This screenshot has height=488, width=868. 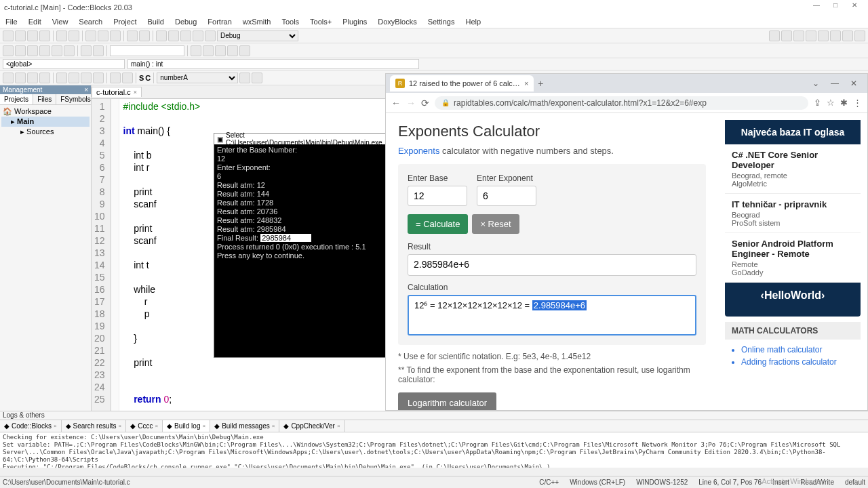 What do you see at coordinates (20, 51) in the screenshot?
I see `run-to-cursor-icon` at bounding box center [20, 51].